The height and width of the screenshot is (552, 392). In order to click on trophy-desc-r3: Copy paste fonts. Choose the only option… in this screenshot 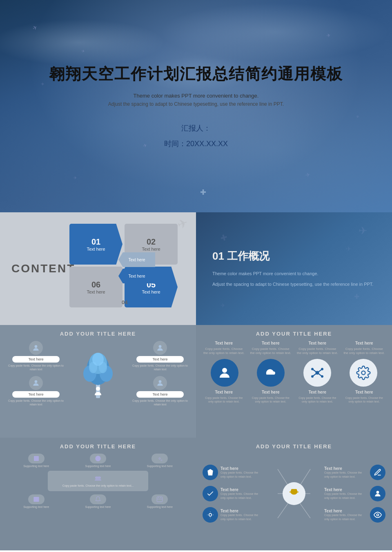, I will do `click(346, 517)`.